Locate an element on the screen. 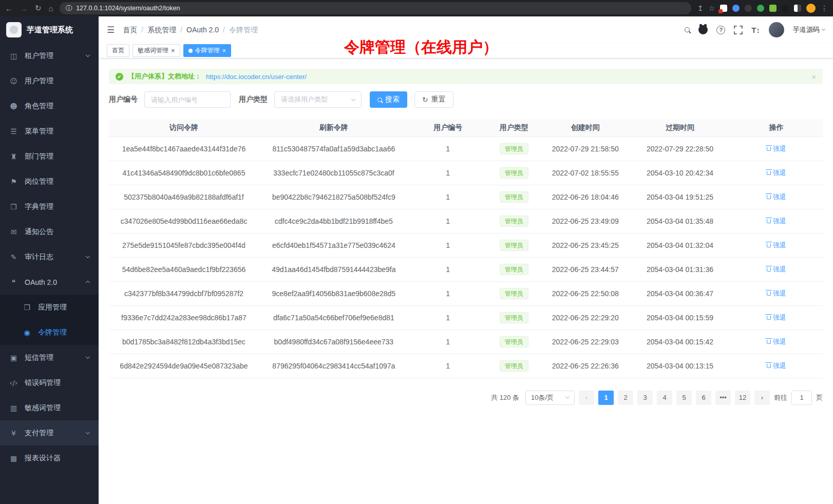 This screenshot has width=833, height=504. page-button-3: 3 is located at coordinates (645, 398).